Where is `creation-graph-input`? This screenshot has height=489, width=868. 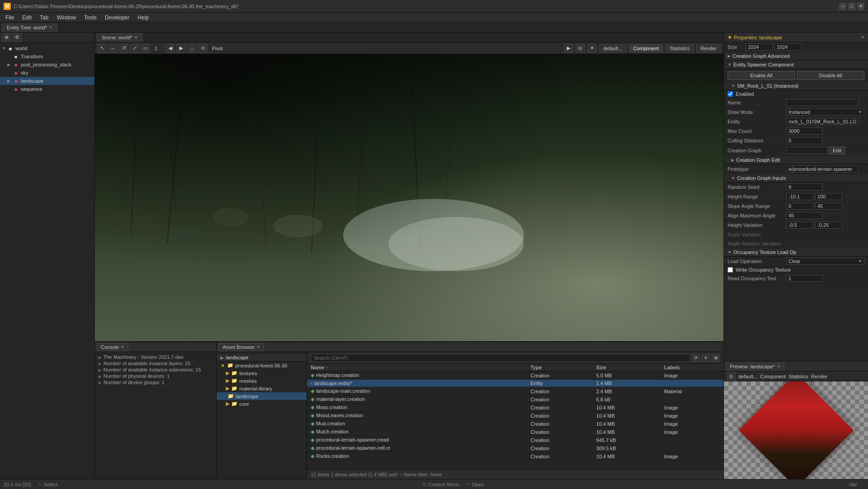
creation-graph-input is located at coordinates (807, 150).